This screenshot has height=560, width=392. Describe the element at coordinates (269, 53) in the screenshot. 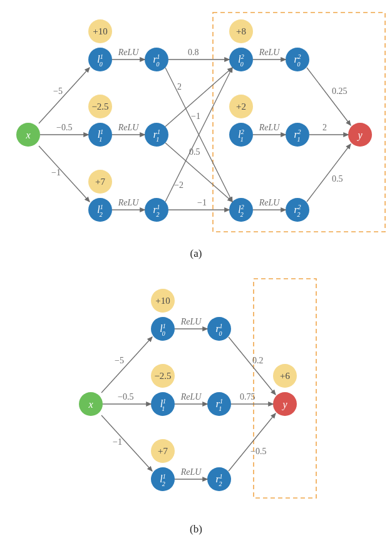

I see `relu-label-20: ReLU` at that location.